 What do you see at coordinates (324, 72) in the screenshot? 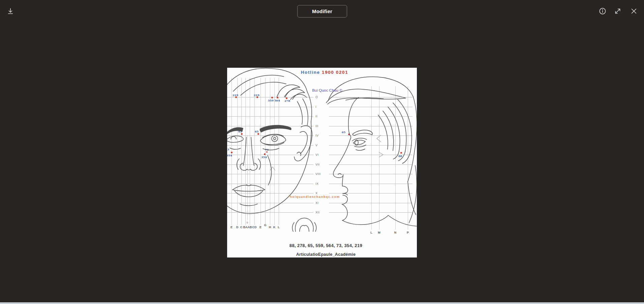
I see `photo-title: Hotline 1900 0201` at bounding box center [324, 72].